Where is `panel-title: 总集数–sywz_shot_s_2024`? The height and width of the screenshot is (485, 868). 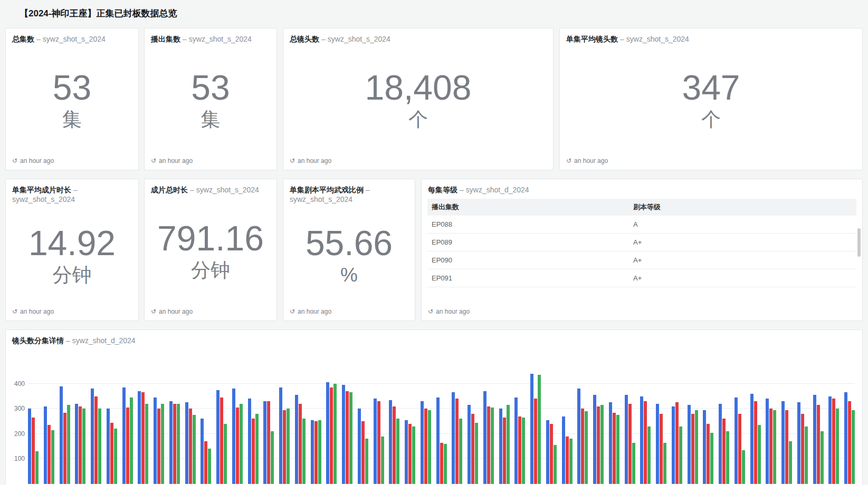
panel-title: 总集数–sywz_shot_s_2024 is located at coordinates (72, 36).